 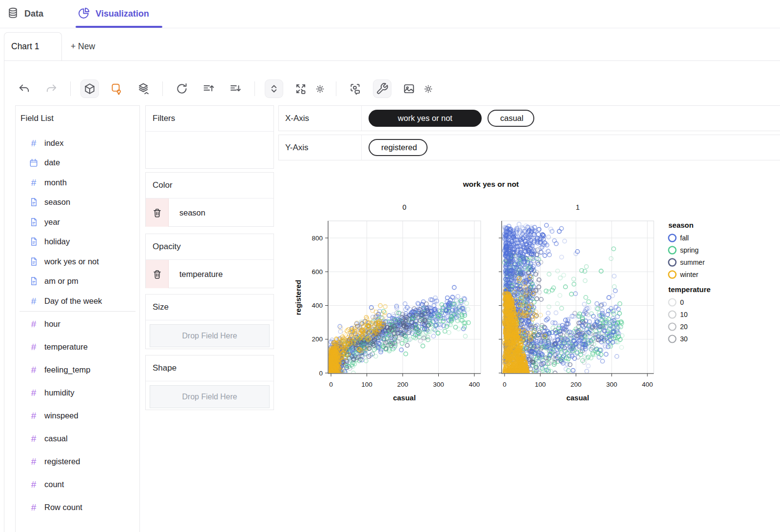 I want to click on field-item: #registered, so click(x=78, y=461).